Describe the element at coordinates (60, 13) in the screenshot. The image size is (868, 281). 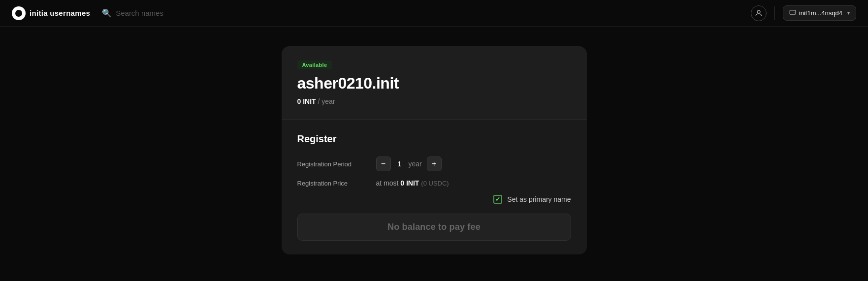
I see `logo-text: initia usernames` at that location.